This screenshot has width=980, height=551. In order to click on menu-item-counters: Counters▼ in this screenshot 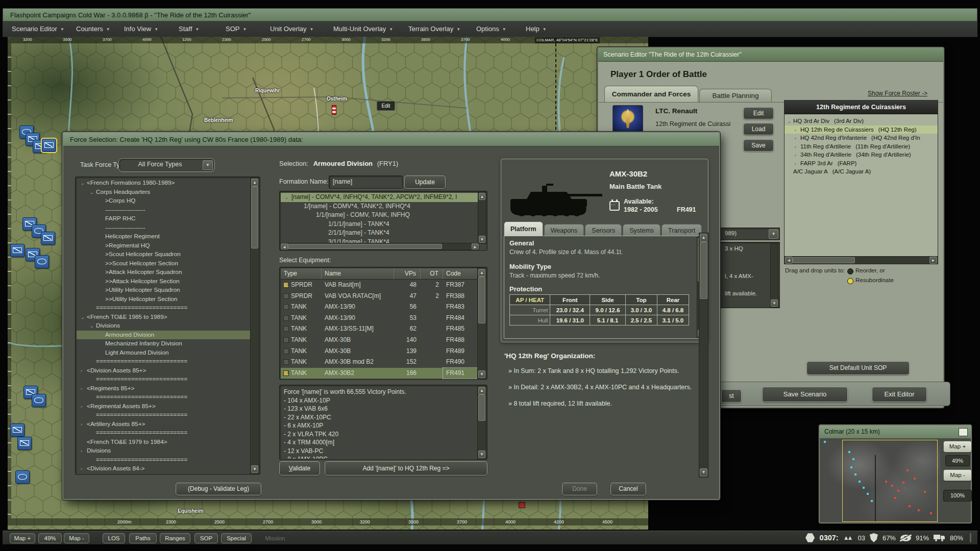, I will do `click(93, 29)`.